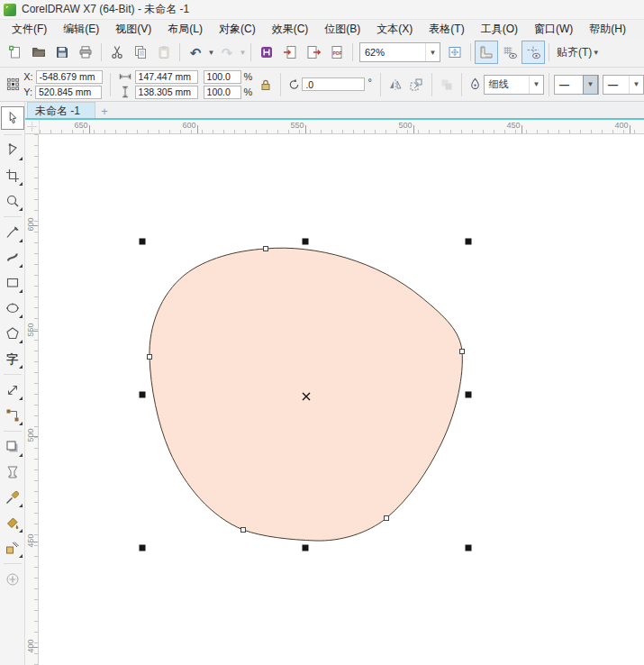  What do you see at coordinates (290, 52) in the screenshot?
I see `import-button` at bounding box center [290, 52].